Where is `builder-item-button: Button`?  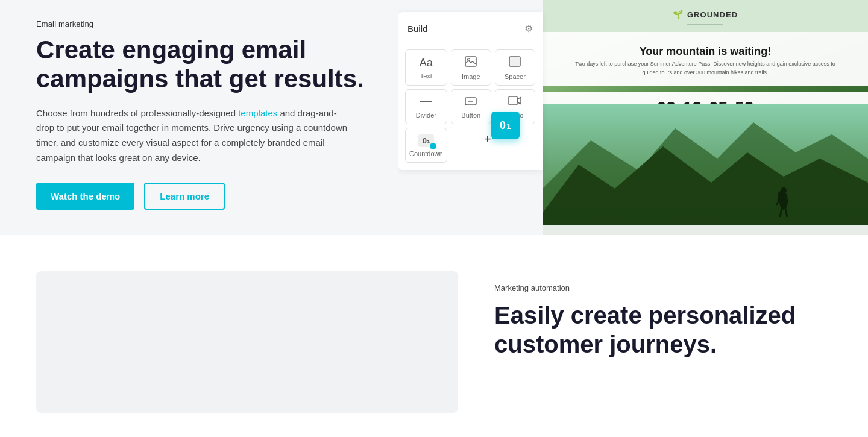
builder-item-button: Button is located at coordinates (471, 107).